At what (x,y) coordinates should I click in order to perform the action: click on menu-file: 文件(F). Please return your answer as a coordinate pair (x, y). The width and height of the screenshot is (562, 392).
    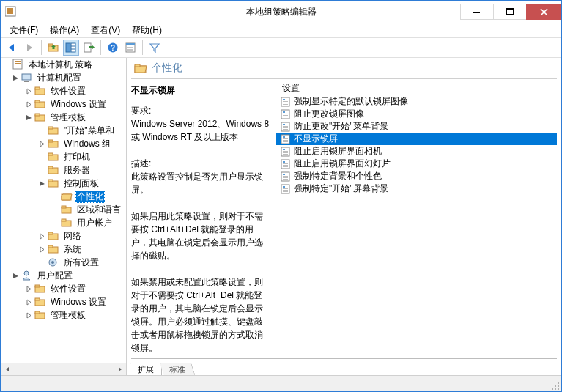
    Looking at the image, I should click on (23, 31).